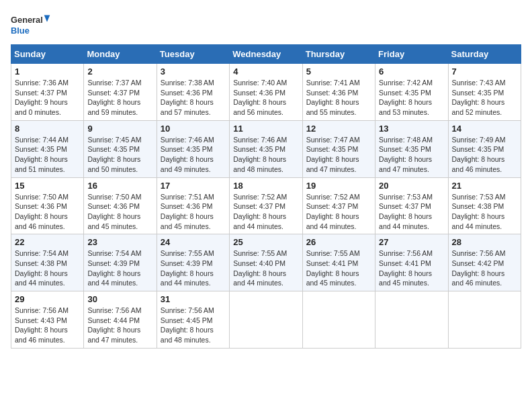 The width and height of the screenshot is (532, 411). I want to click on day-number: 26, so click(339, 242).